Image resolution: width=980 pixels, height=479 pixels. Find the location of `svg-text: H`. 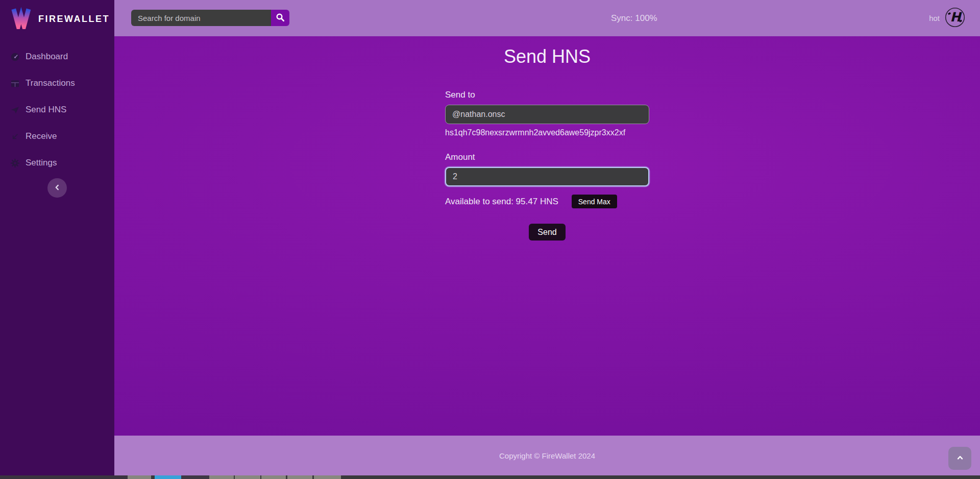

svg-text: H is located at coordinates (957, 17).